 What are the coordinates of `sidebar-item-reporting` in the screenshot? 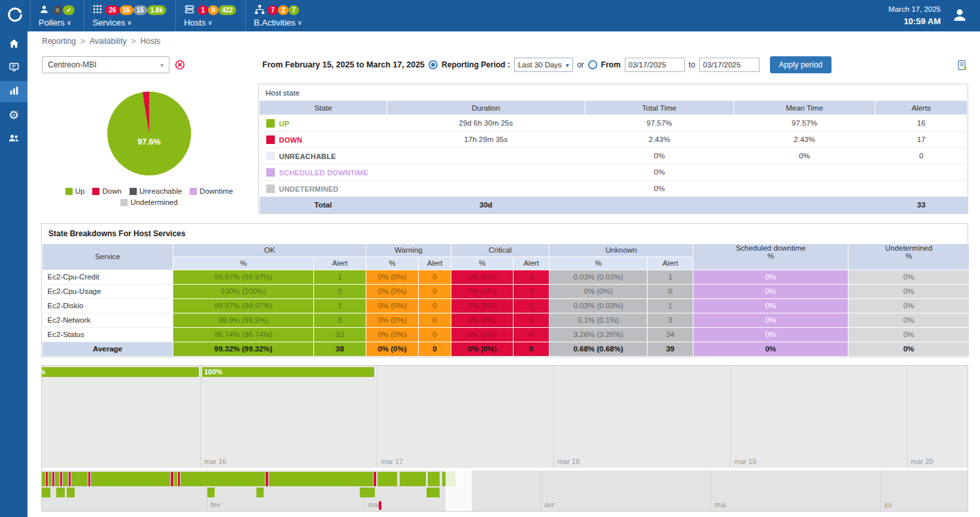 It's located at (14, 92).